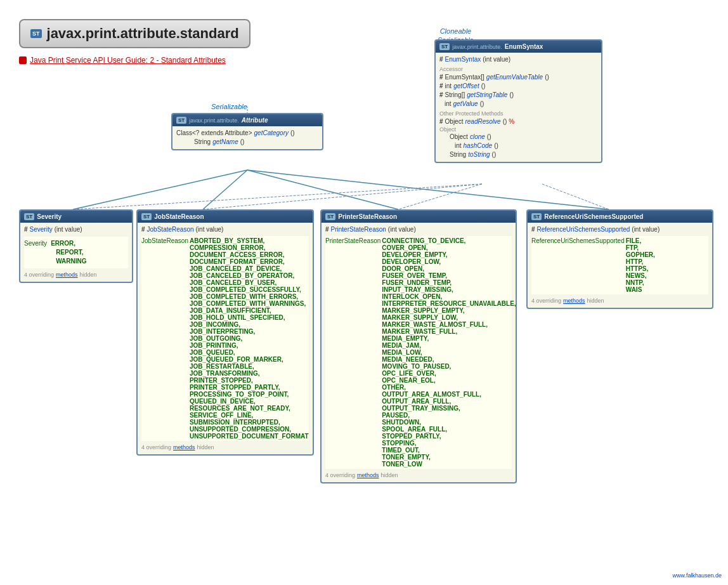 This screenshot has height=585, width=728. Describe the element at coordinates (230, 107) in the screenshot. I see `serializable-label-attribute: Serializable` at that location.